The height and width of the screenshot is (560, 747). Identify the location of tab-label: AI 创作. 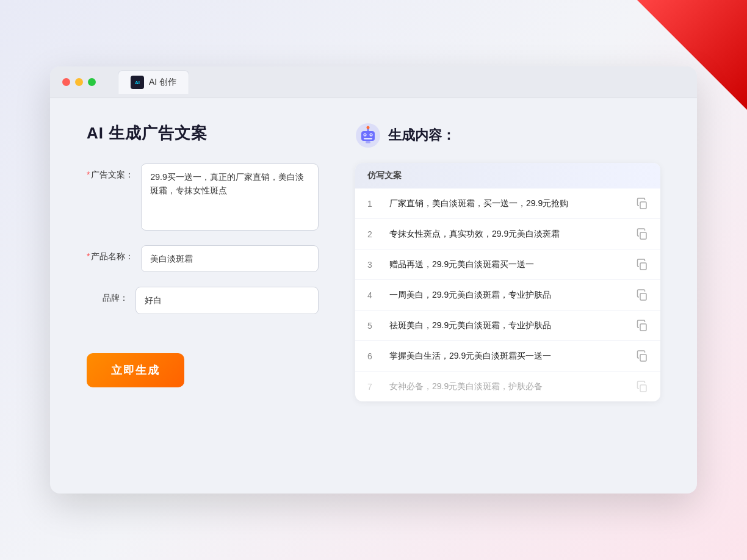
(162, 82).